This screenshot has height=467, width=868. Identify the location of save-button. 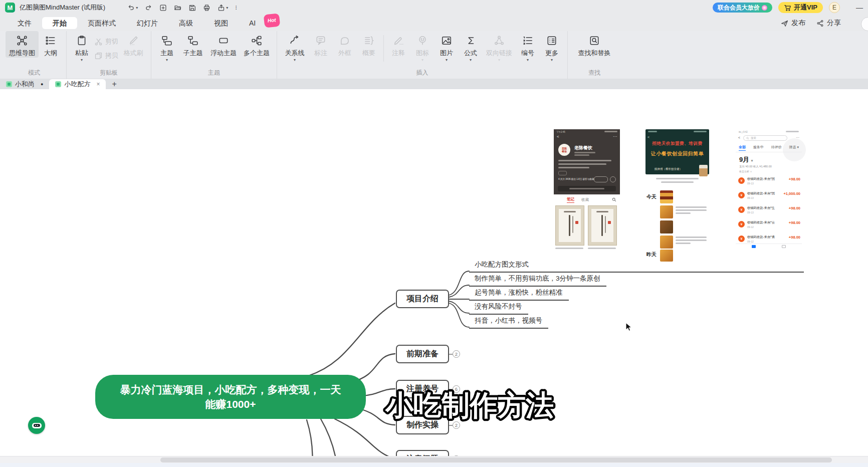
(192, 8).